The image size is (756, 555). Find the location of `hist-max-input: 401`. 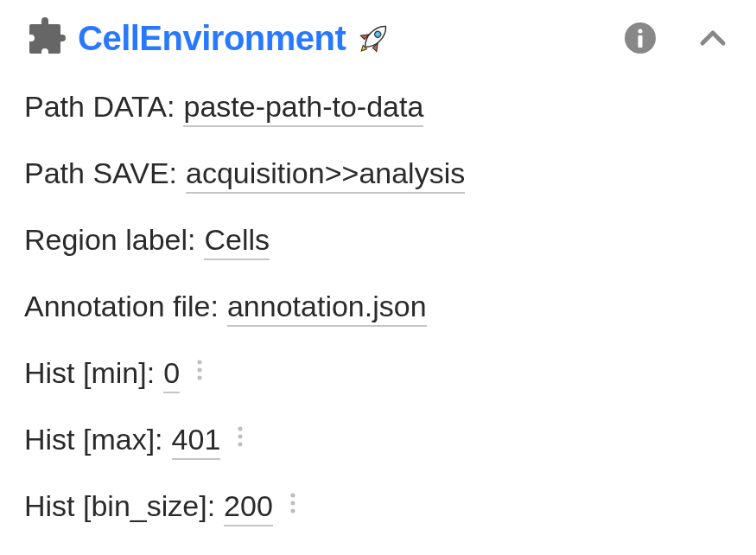

hist-max-input: 401 is located at coordinates (197, 441).